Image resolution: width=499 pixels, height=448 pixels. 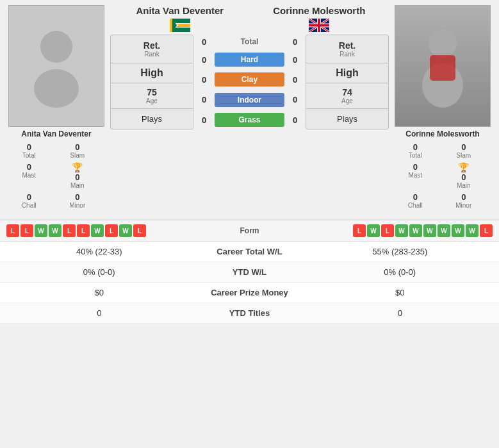 I want to click on left-plays-label: Plays, so click(x=152, y=119).